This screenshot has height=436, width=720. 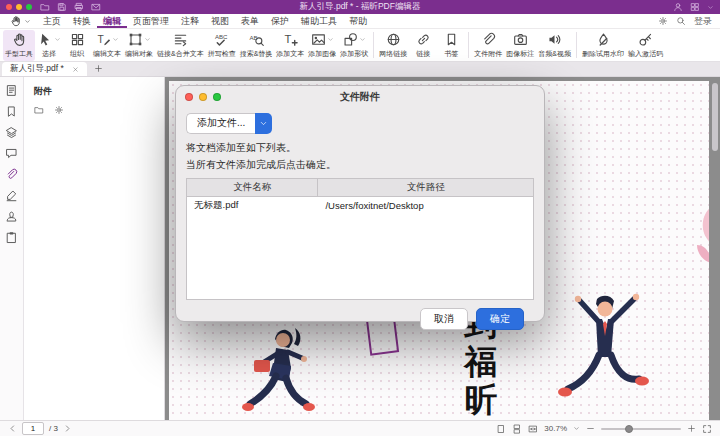 I want to click on menu-item-视图: 视图, so click(x=220, y=21).